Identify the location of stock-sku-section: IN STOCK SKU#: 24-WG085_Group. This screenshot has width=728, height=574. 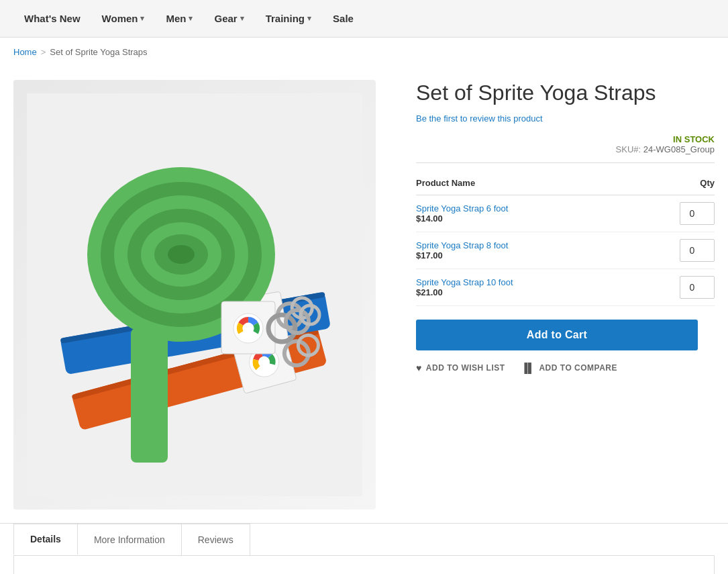
(565, 149).